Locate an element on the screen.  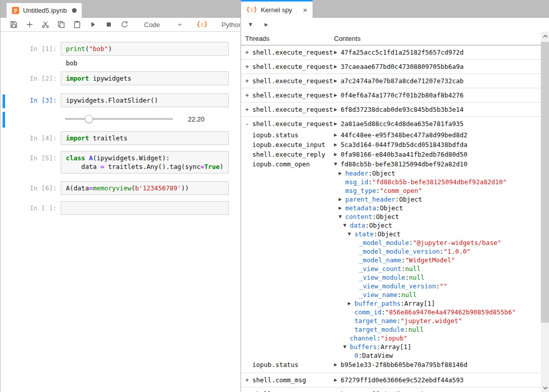
cut-button is located at coordinates (45, 24).